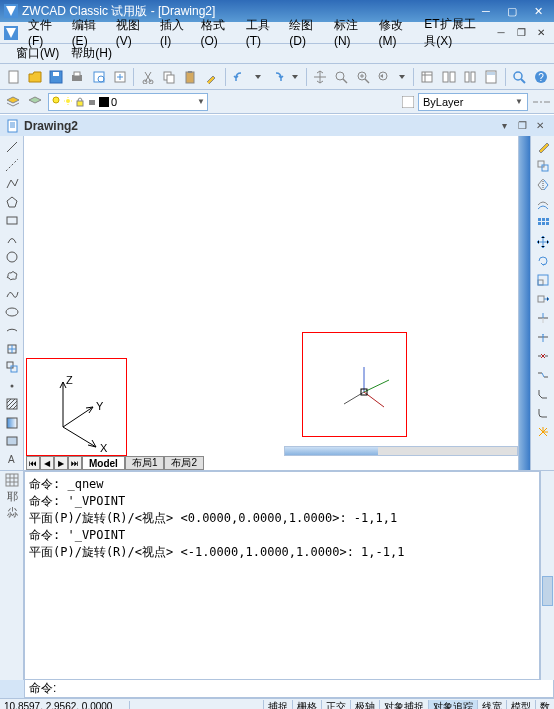  I want to click on menu-view: 视图(V), so click(131, 32).